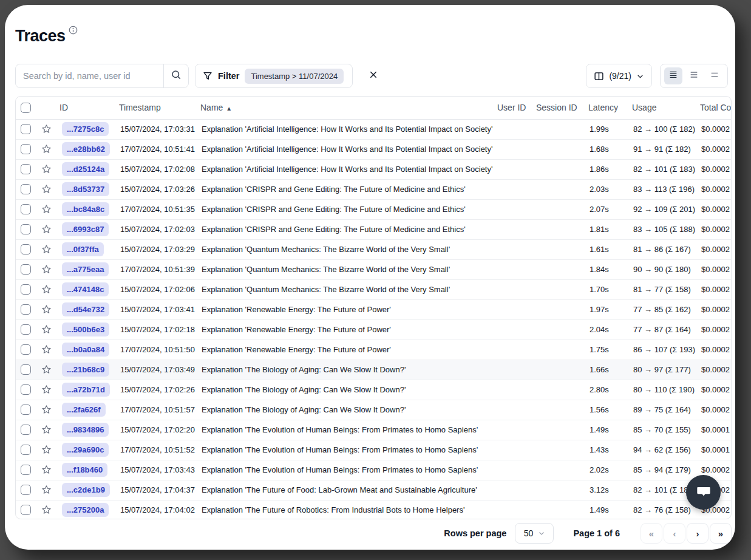  Describe the element at coordinates (85, 270) in the screenshot. I see `trace-id-badge: ...a775eaa` at that location.